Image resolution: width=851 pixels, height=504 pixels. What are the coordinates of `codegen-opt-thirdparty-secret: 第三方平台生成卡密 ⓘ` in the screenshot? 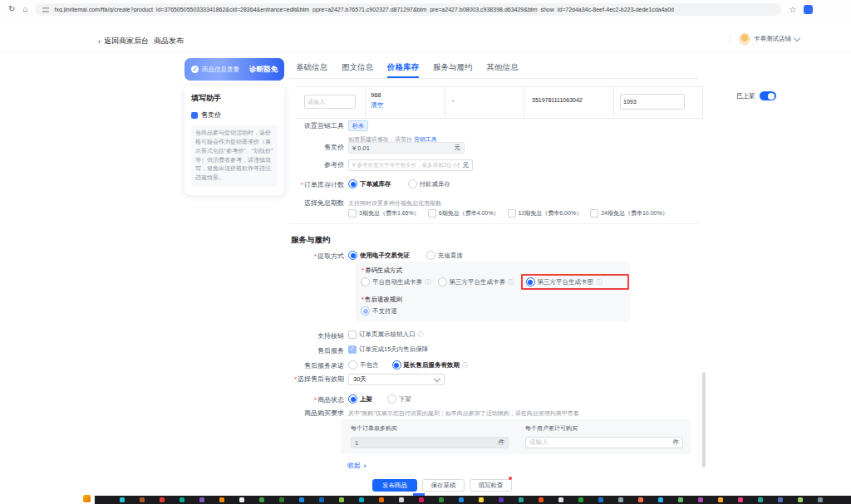 It's located at (564, 282).